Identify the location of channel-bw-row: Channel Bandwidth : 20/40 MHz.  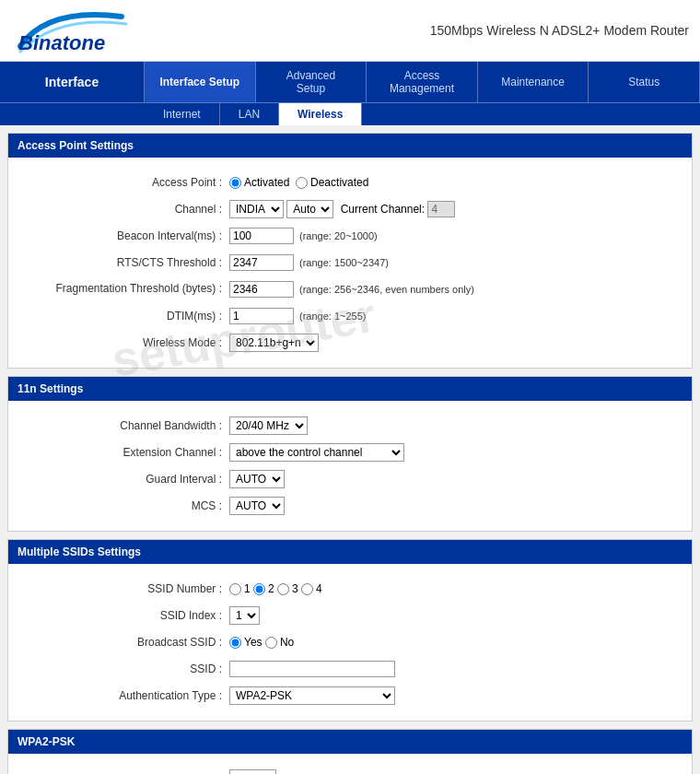
(350, 426).